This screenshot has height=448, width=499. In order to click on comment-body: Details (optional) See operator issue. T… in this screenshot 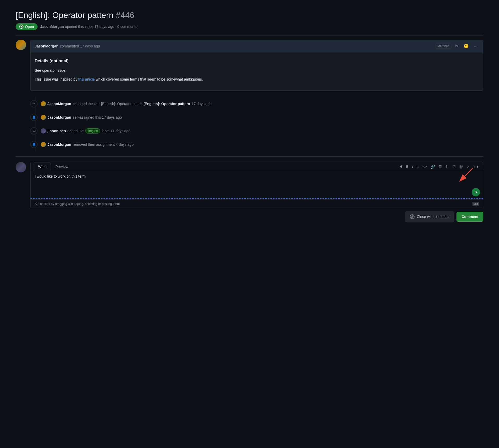, I will do `click(257, 71)`.